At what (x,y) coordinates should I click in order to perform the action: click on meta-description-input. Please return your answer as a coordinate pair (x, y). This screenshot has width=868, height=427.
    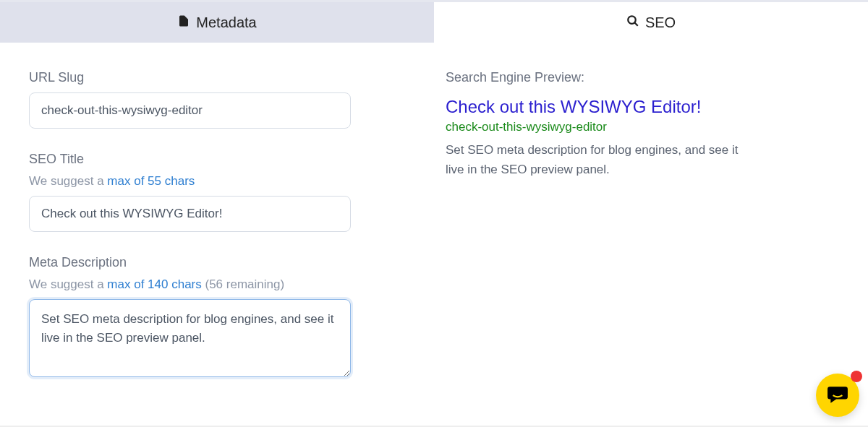
    Looking at the image, I should click on (190, 338).